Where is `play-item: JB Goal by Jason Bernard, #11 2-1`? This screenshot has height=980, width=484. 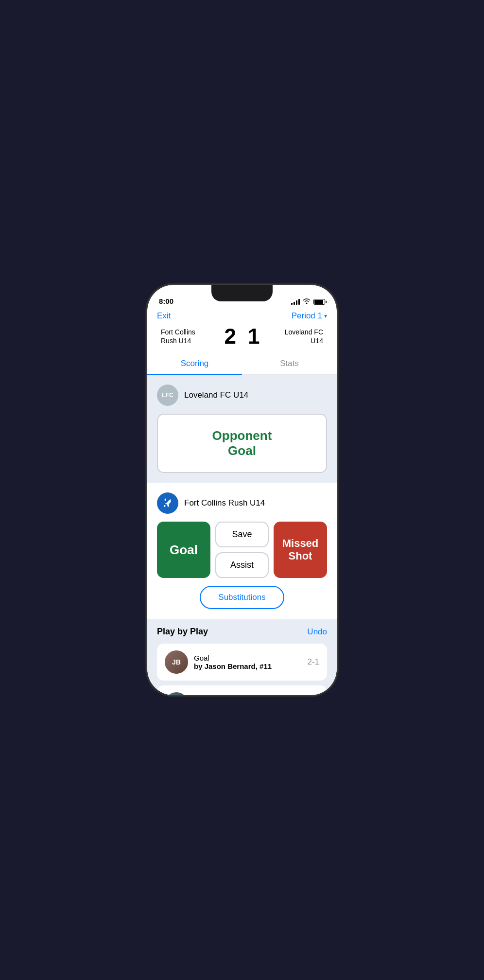 play-item: JB Goal by Jason Bernard, #11 2-1 is located at coordinates (242, 662).